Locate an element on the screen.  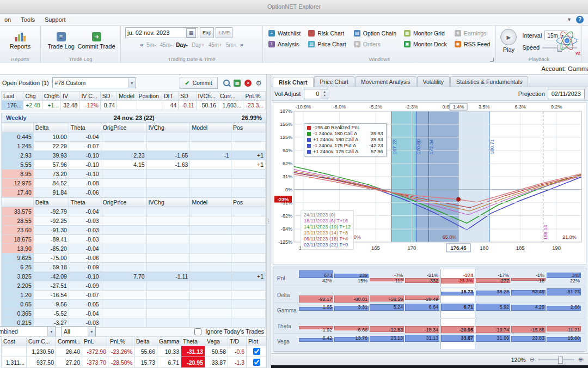
vol-adjust-spinner: 0 ▲▼ is located at coordinates (316, 94).